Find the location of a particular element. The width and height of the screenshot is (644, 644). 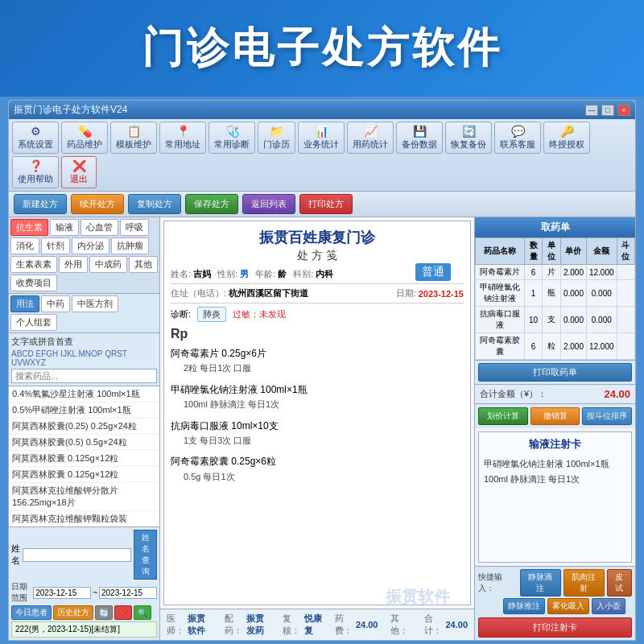

cat-tab-tcm: 中药 is located at coordinates (56, 304).